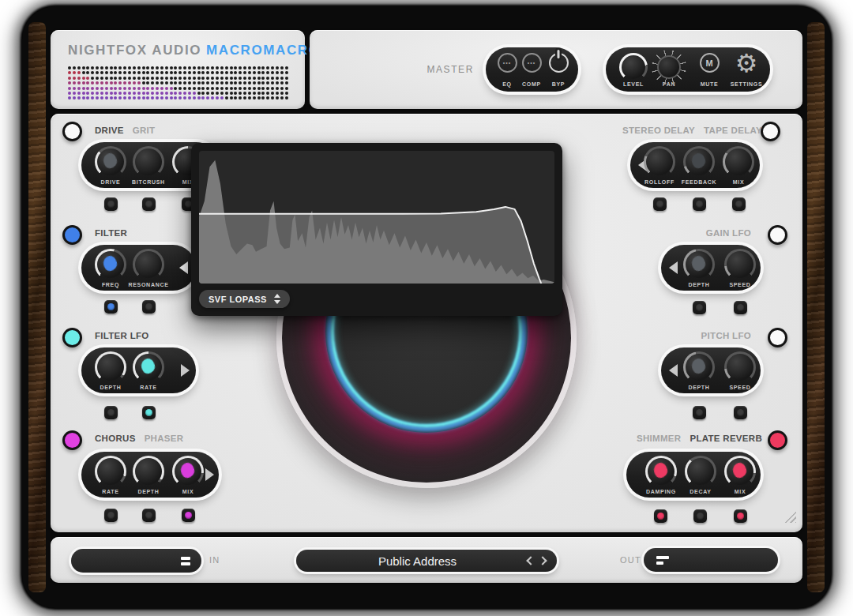  I want to click on delay-mix-knob, so click(738, 162).